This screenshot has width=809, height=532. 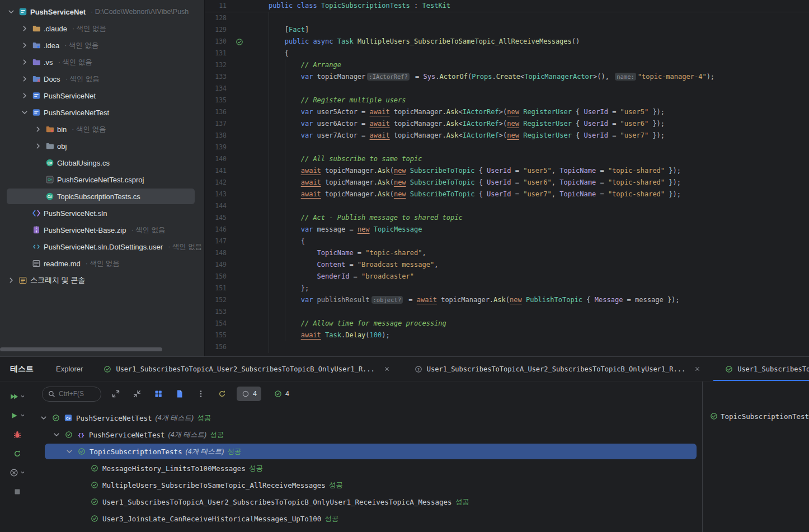 I want to click on test-status: 성공, so click(x=331, y=519).